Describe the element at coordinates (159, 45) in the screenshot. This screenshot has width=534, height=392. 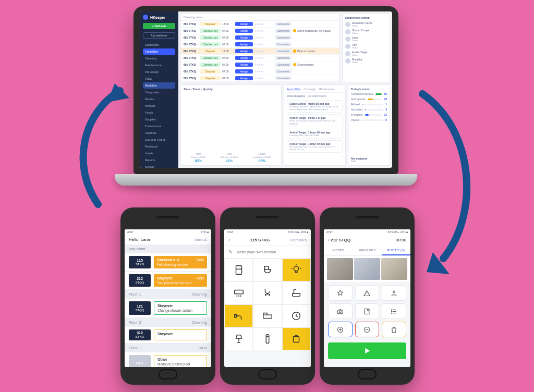
I see `sidebar-item: Dashboard` at that location.